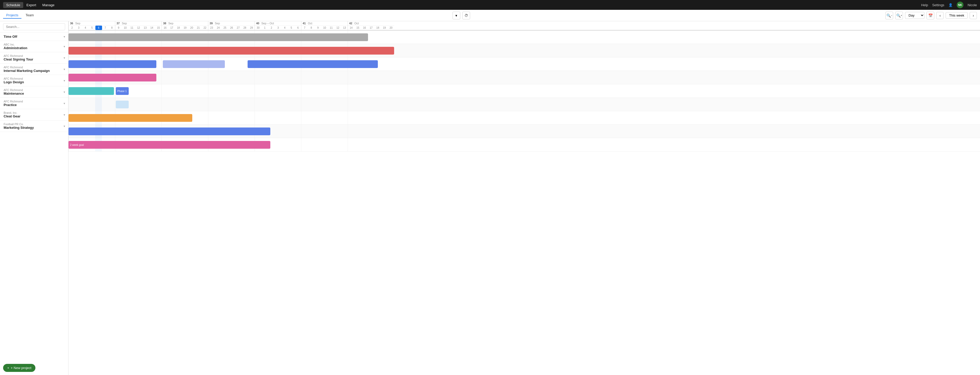 Image resolution: width=980 pixels, height=375 pixels. Describe the element at coordinates (14, 82) in the screenshot. I see `project-label: Logo Design` at that location.